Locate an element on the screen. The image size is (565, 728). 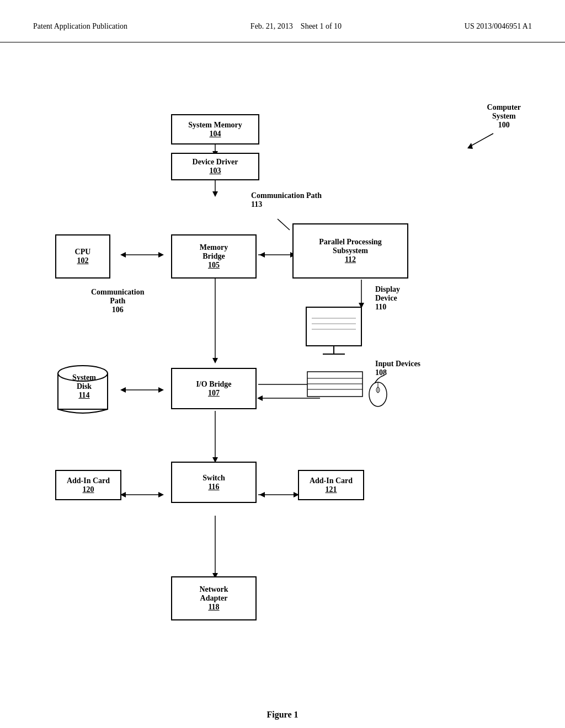
io-bridge-box: I/O Bridge 107 is located at coordinates (214, 388).